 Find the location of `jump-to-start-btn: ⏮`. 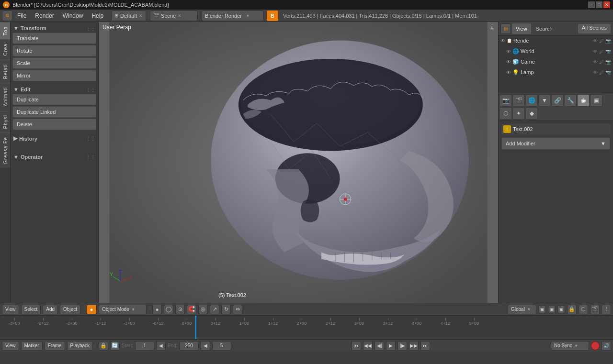

jump-to-start-btn: ⏮ is located at coordinates (356, 346).